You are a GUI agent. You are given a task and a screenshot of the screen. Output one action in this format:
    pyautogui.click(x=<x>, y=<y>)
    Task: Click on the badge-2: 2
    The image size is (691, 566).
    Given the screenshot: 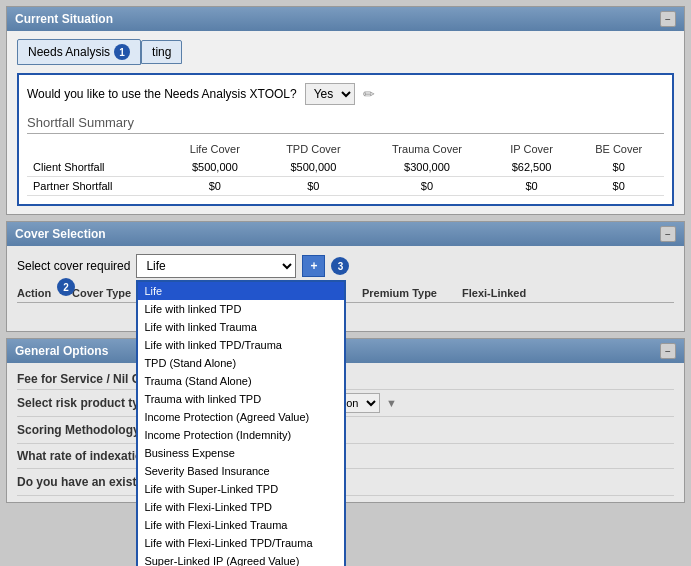 What is the action you would take?
    pyautogui.click(x=66, y=287)
    